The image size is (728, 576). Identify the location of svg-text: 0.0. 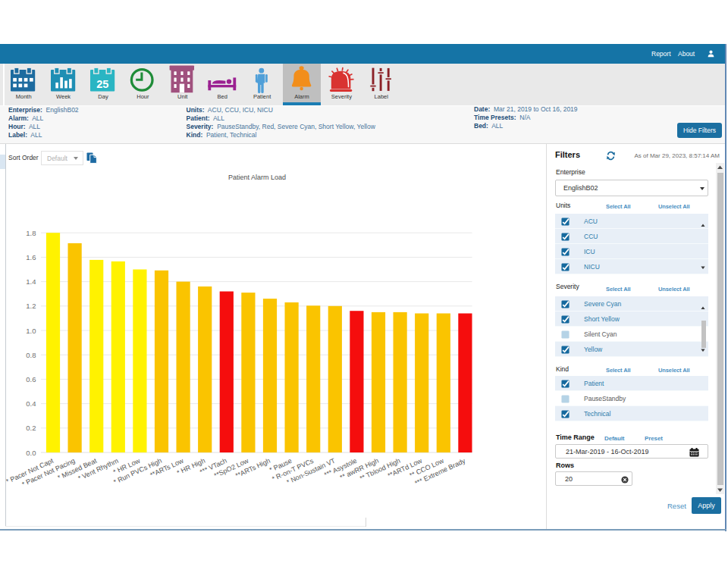
(30, 453).